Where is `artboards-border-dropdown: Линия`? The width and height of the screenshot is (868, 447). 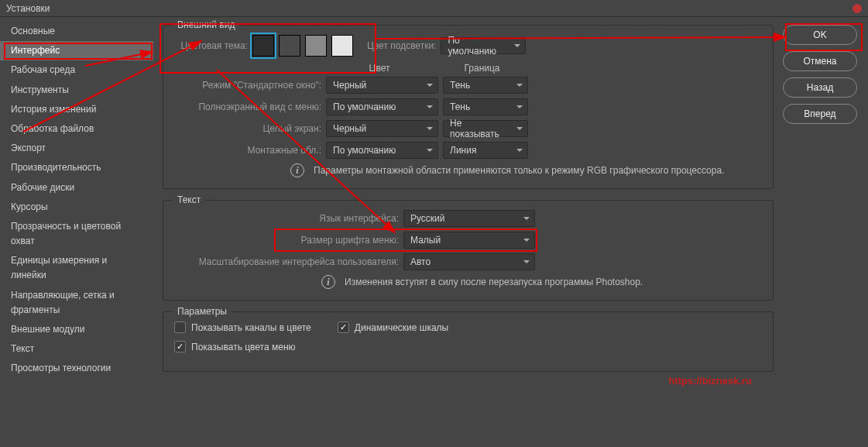
artboards-border-dropdown: Линия is located at coordinates (485, 150).